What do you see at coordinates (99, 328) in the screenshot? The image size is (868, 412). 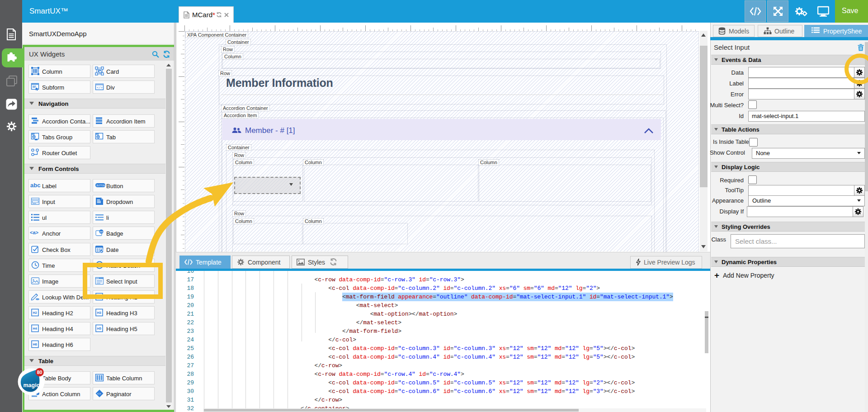 I see `svg-text: H5` at bounding box center [99, 328].